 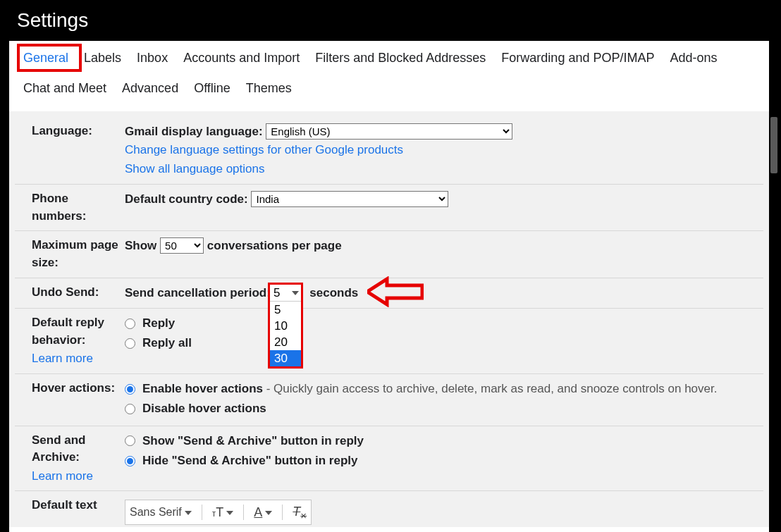 What do you see at coordinates (350, 199) in the screenshot?
I see `select-country-code: India` at bounding box center [350, 199].